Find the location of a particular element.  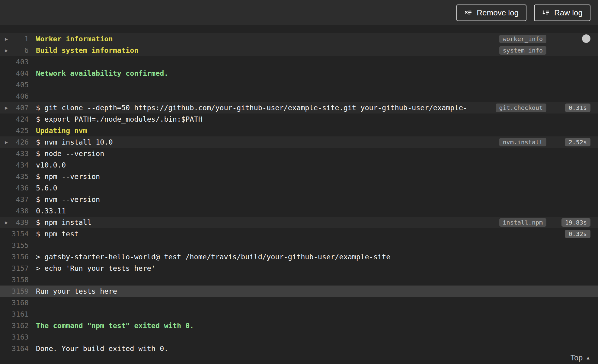

fold-tag-badge: nvm.install is located at coordinates (523, 142).